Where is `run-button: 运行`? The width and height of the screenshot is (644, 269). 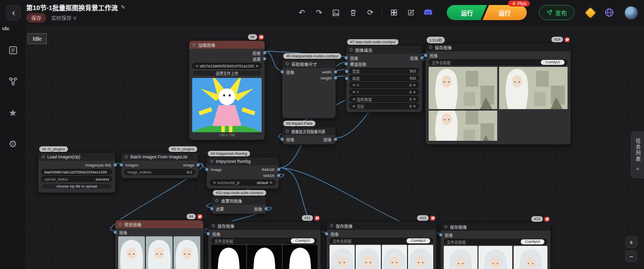 run-button: 运行 is located at coordinates (467, 13).